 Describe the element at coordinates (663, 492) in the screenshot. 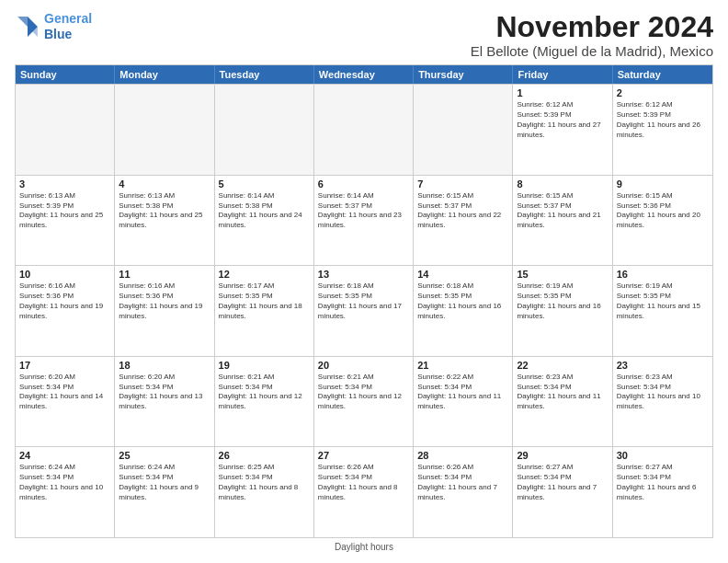

I see `calendar-cell: 30Sunrise: 6:27 AMSunset: 5:34 PMDayligh…` at that location.